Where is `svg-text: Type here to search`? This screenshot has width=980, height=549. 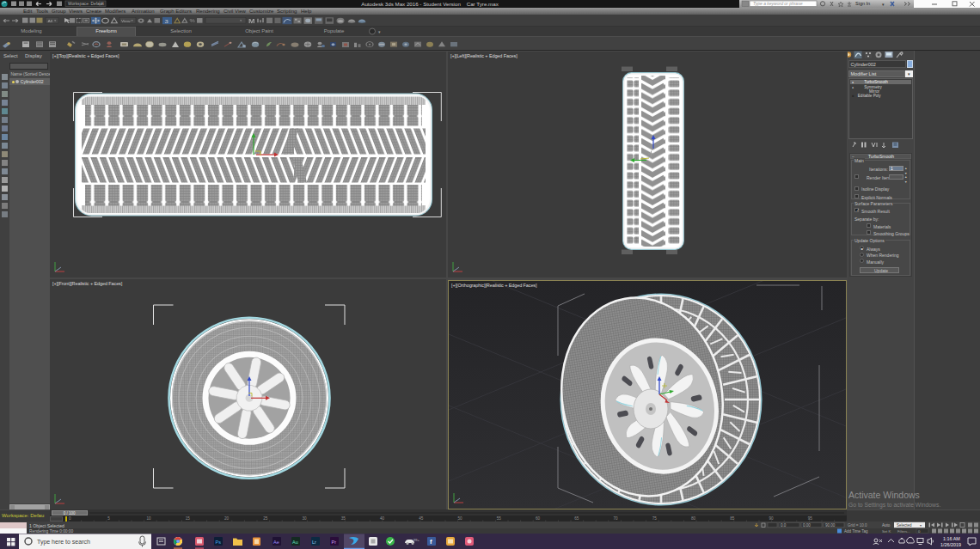 svg-text: Type here to search is located at coordinates (64, 542).